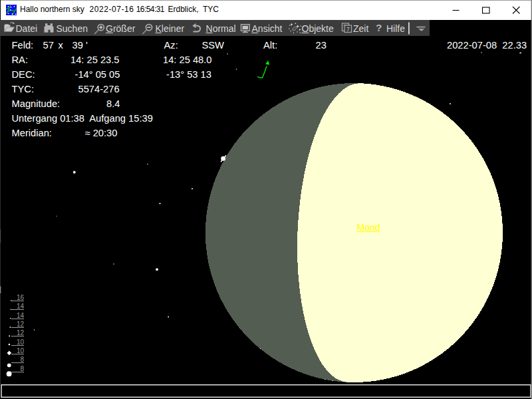 This screenshot has height=399, width=532. Describe the element at coordinates (348, 29) in the screenshot. I see `svg-text: 7` at that location.